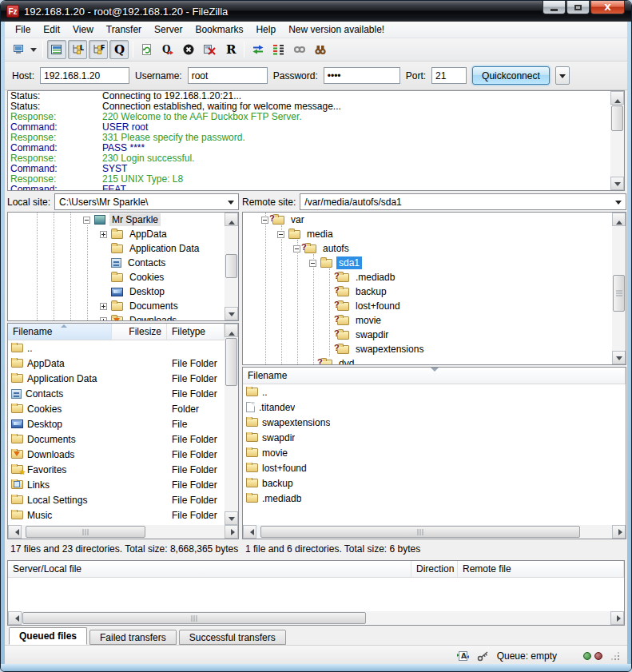 The height and width of the screenshot is (672, 632). What do you see at coordinates (117, 454) in the screenshot?
I see `file-row: DownloadsFile Folder` at bounding box center [117, 454].